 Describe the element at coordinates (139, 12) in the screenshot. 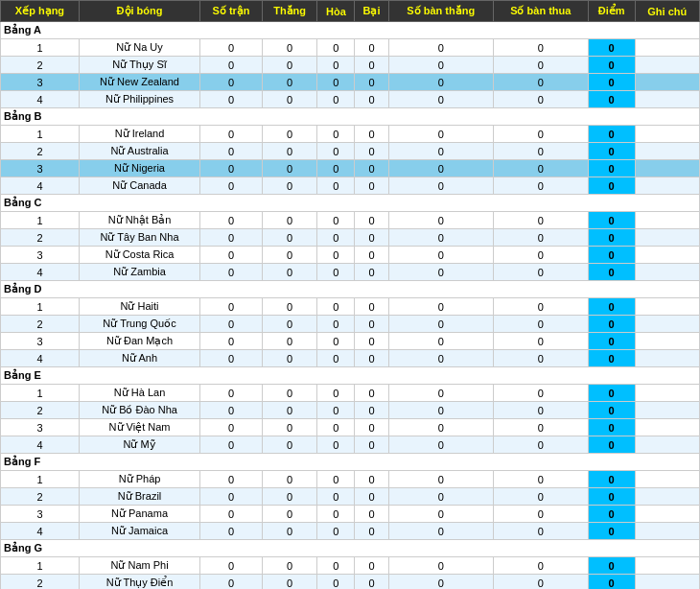

I see `header-team: Đội bóng` at that location.